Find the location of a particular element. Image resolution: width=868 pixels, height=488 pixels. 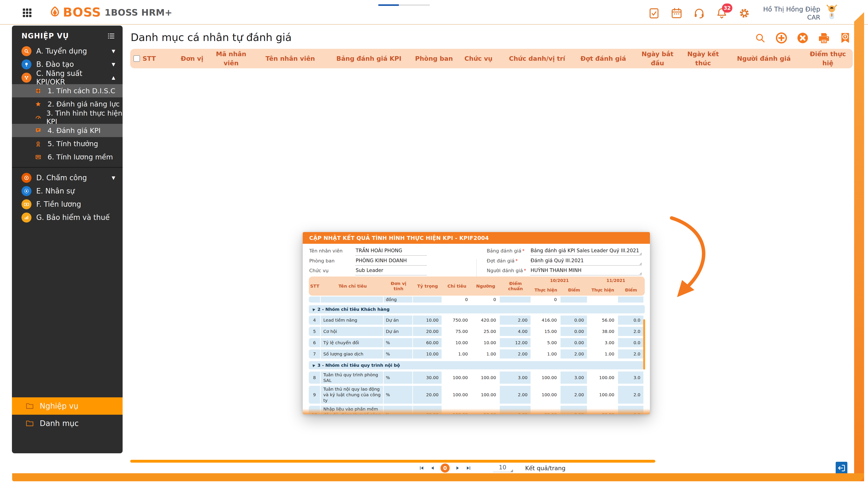

kpi-cell-threshold: 10.00 is located at coordinates (486, 343).